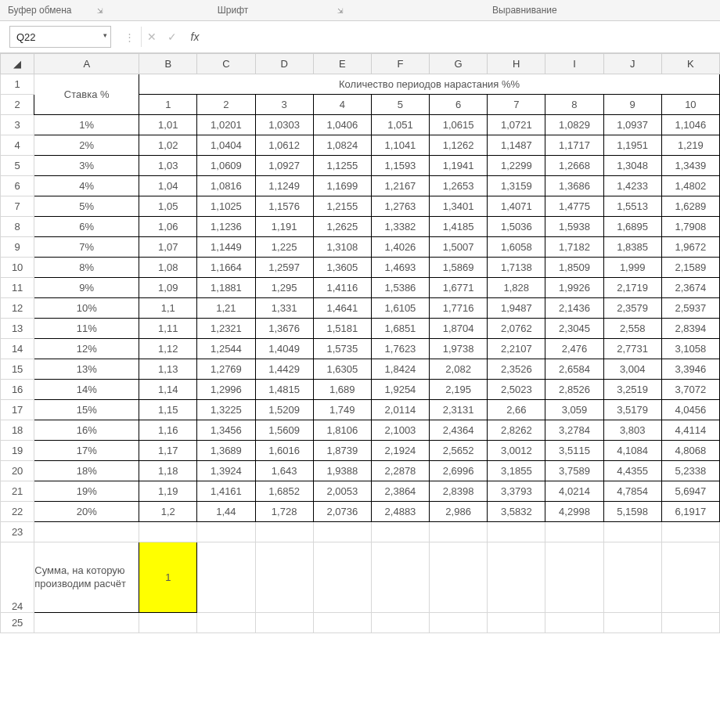 This screenshot has width=720, height=728. What do you see at coordinates (517, 431) in the screenshot?
I see `value-cell: 2,8262` at bounding box center [517, 431].